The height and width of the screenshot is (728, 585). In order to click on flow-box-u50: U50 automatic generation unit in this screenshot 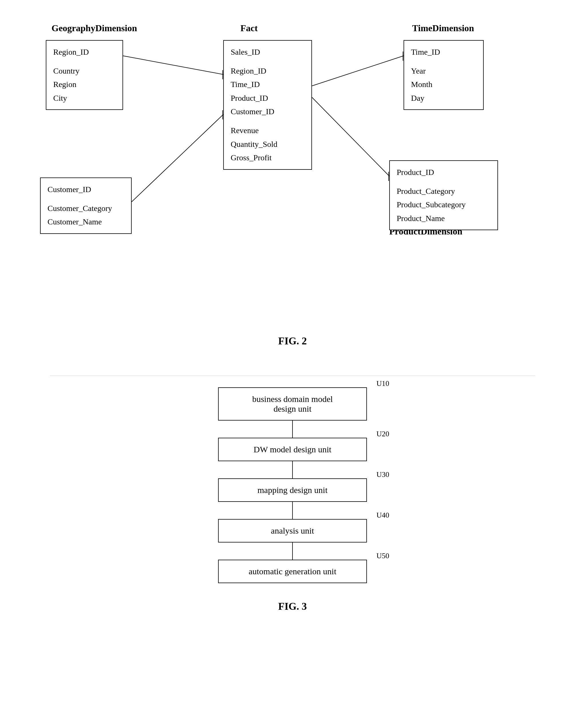, I will do `click(292, 571)`.